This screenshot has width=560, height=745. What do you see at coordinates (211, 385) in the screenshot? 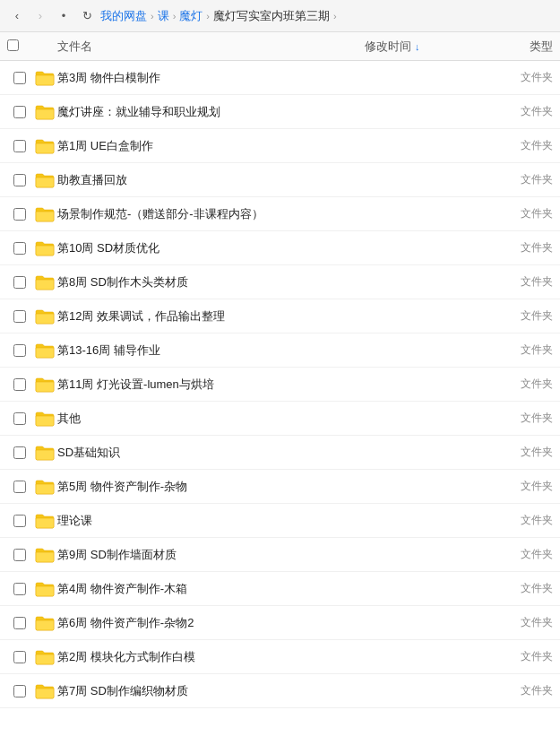
I see `file-name-9: 第11周 灯光设置-lumen与烘培` at bounding box center [211, 385].